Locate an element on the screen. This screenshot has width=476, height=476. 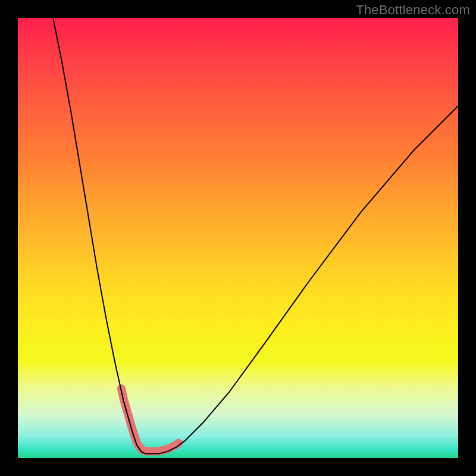
highlight-arc is located at coordinates (150, 420).